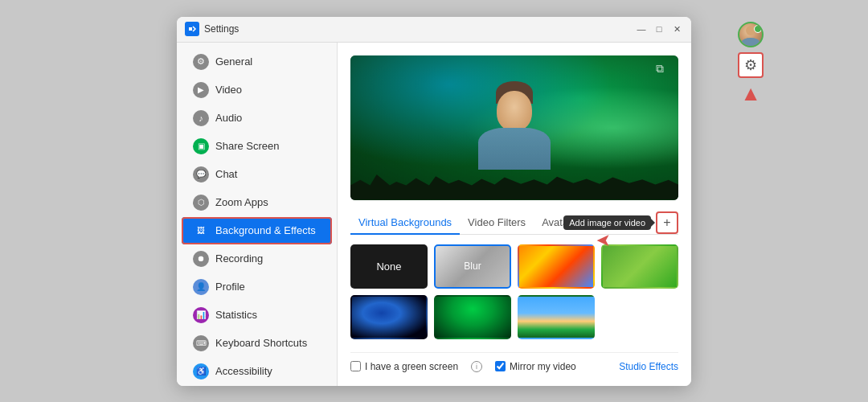 This screenshot has height=402, width=868. What do you see at coordinates (257, 62) in the screenshot?
I see `sidebar-item-general: ⚙ General` at bounding box center [257, 62].